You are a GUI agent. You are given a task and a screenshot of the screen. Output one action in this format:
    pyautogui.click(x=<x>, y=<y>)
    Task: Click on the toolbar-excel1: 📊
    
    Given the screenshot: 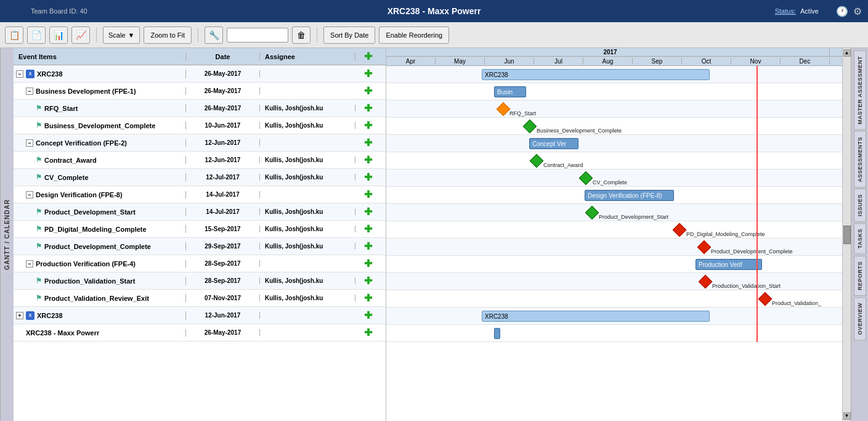 What is the action you would take?
    pyautogui.click(x=59, y=35)
    